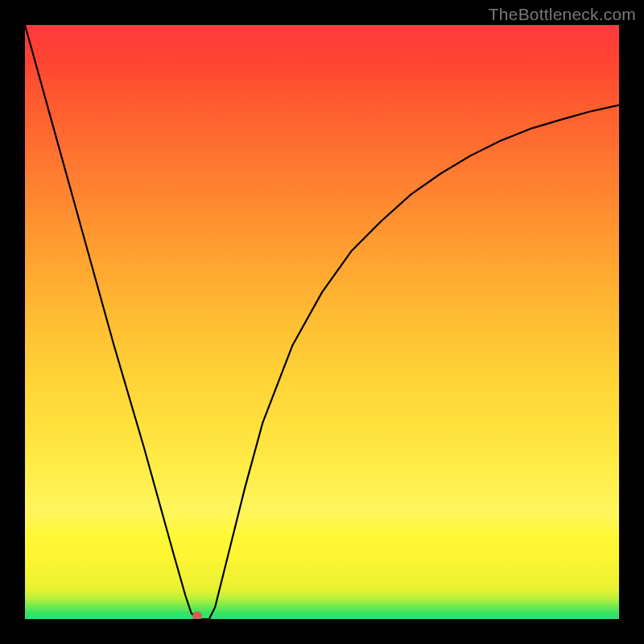 The height and width of the screenshot is (644, 644). I want to click on watermark-text: TheBottleneck.com, so click(562, 14).